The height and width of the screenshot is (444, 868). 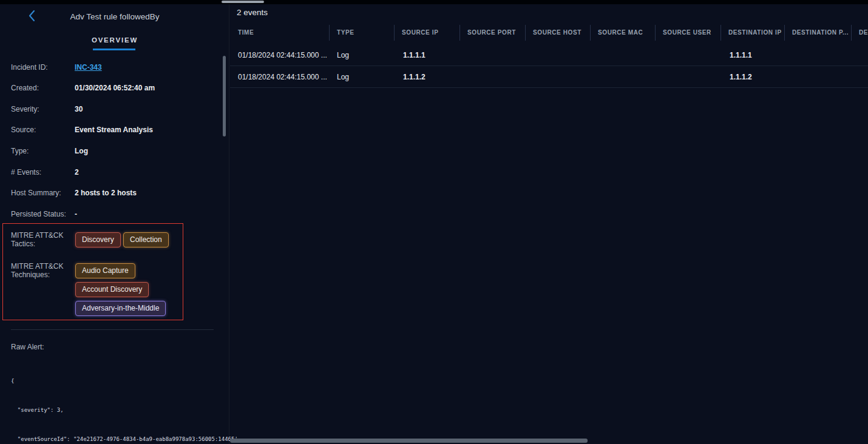 What do you see at coordinates (124, 439) in the screenshot?
I see `raw-alert-line: "eventSourceId": "24e21672-4976-4834-b4a…` at bounding box center [124, 439].